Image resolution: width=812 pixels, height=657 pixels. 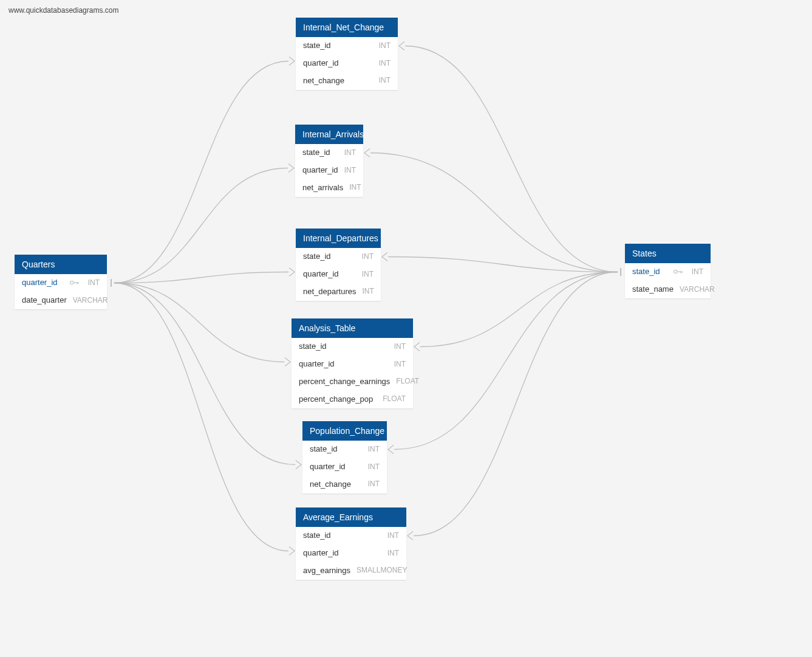 I want to click on table-header: Internal_Departures, so click(x=338, y=238).